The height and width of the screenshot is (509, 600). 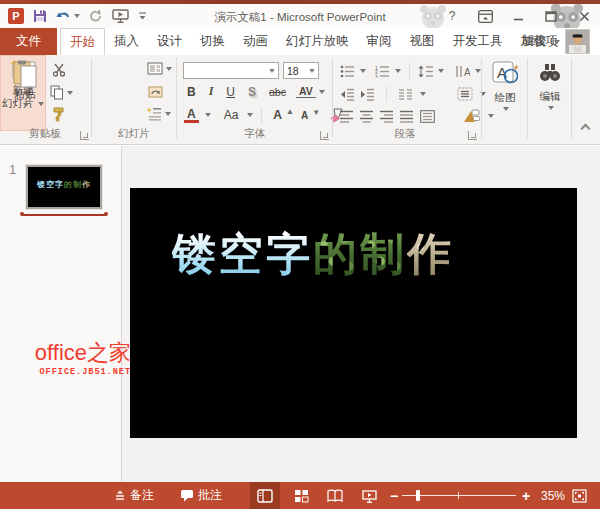 I want to click on tab-animations: 动画, so click(x=256, y=42).